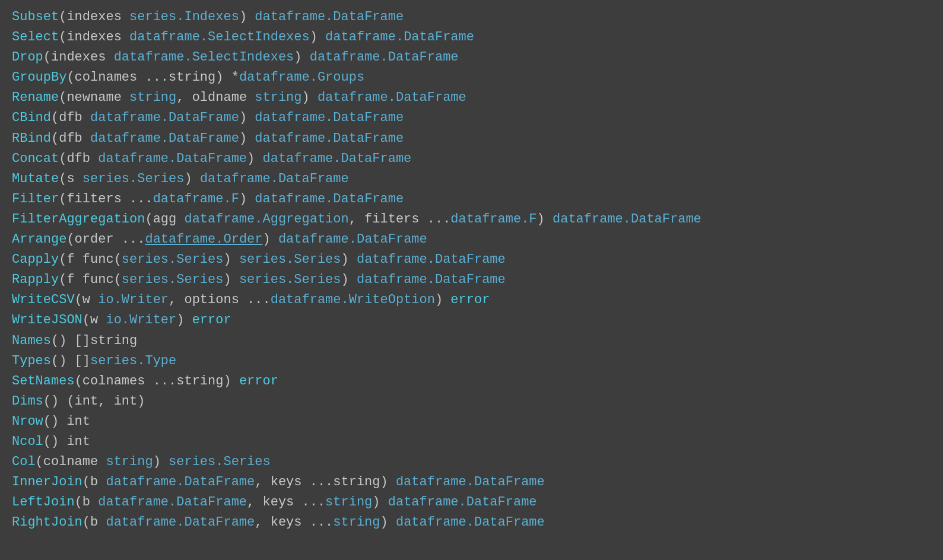  Describe the element at coordinates (471, 260) in the screenshot. I see `line-capply: Capply(f func(series.Series) series.Seri…` at that location.